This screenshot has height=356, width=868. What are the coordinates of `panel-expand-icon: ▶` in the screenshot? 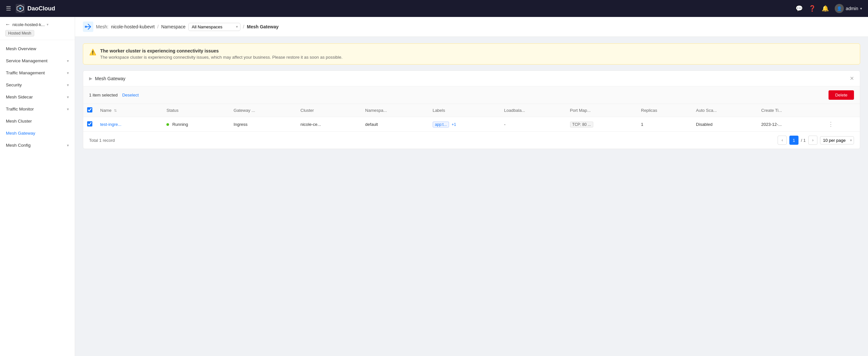 It's located at (91, 78).